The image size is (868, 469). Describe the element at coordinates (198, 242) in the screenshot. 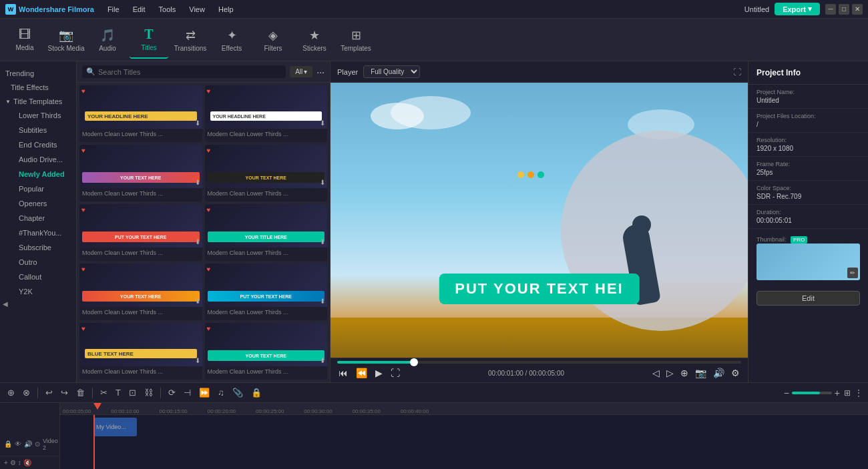

I see `download-icon-4: ⬇` at that location.